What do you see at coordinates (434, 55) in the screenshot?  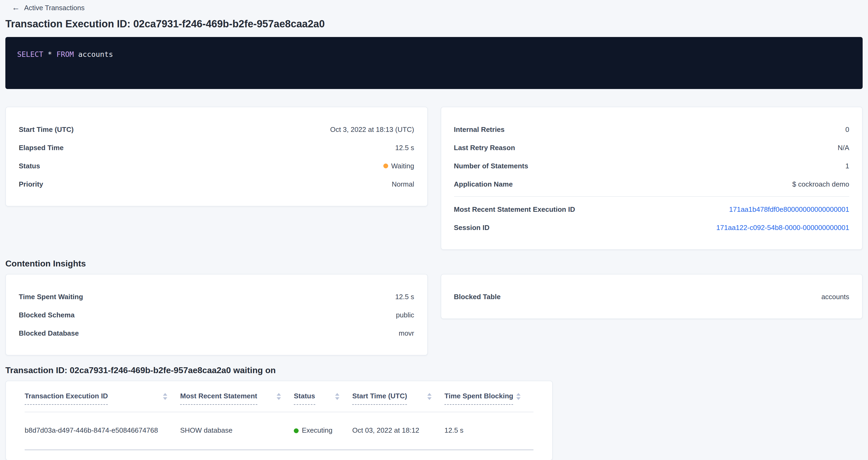 I see `sql-statement: SELECT * FROM accounts` at bounding box center [434, 55].